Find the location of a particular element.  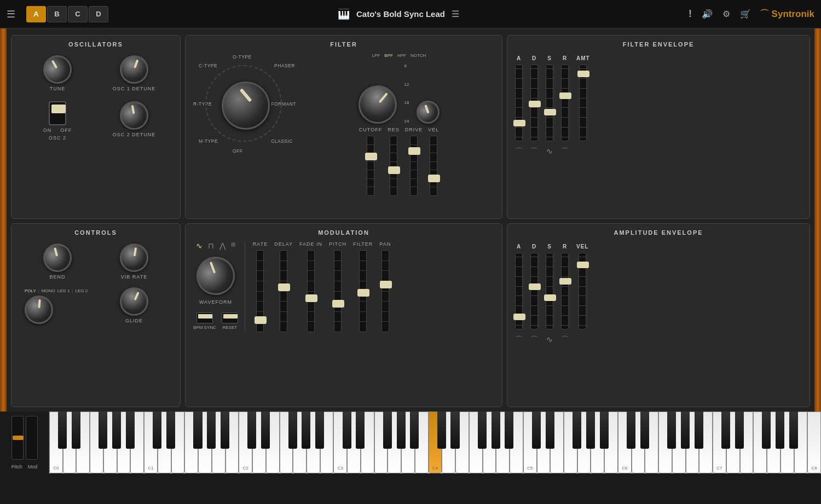

glide-knob is located at coordinates (134, 301).